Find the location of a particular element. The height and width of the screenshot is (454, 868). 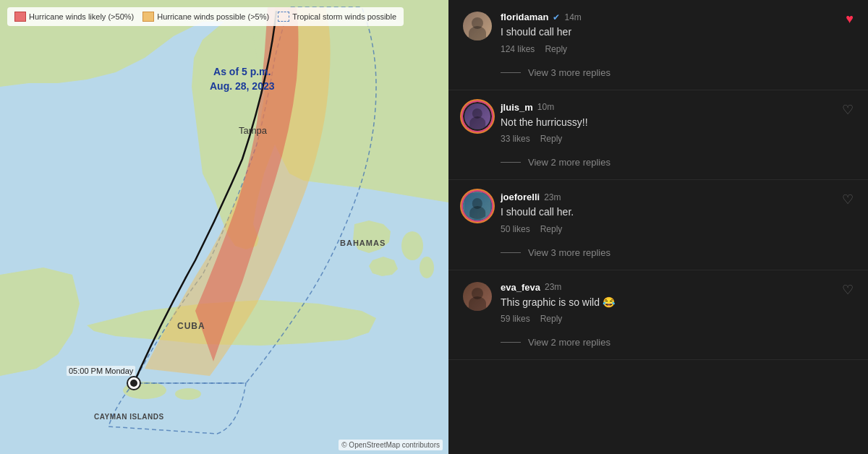

comment-eva: eva_feva 23m This graphic is so wild 😂 5… is located at coordinates (658, 315).